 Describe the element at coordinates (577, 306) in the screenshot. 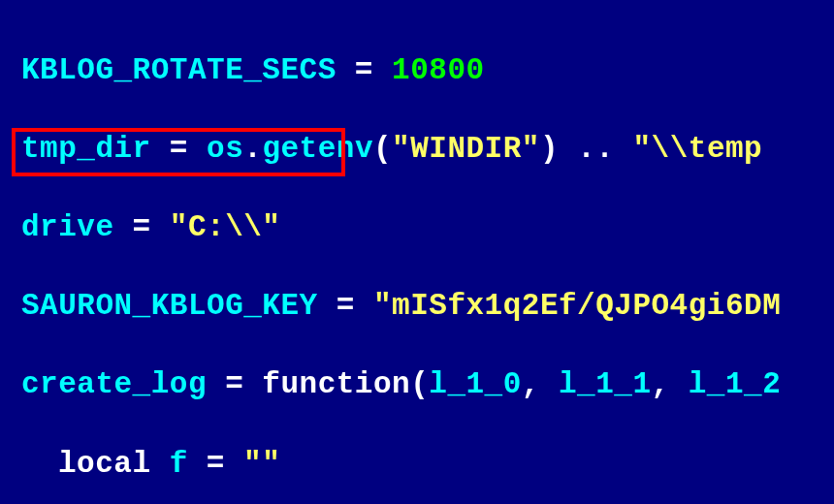

I see `string-literal: "mISfx1q2Ef/QJPO4gi6DM` at that location.